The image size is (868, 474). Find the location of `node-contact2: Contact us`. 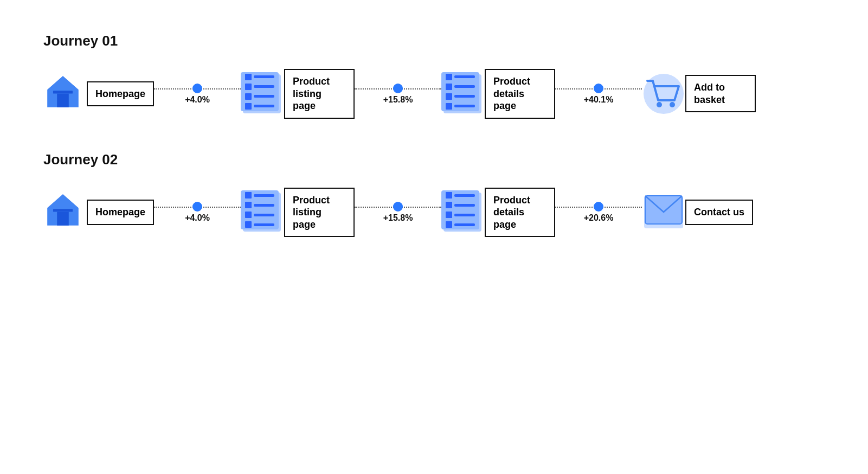

node-contact2: Contact us is located at coordinates (697, 212).